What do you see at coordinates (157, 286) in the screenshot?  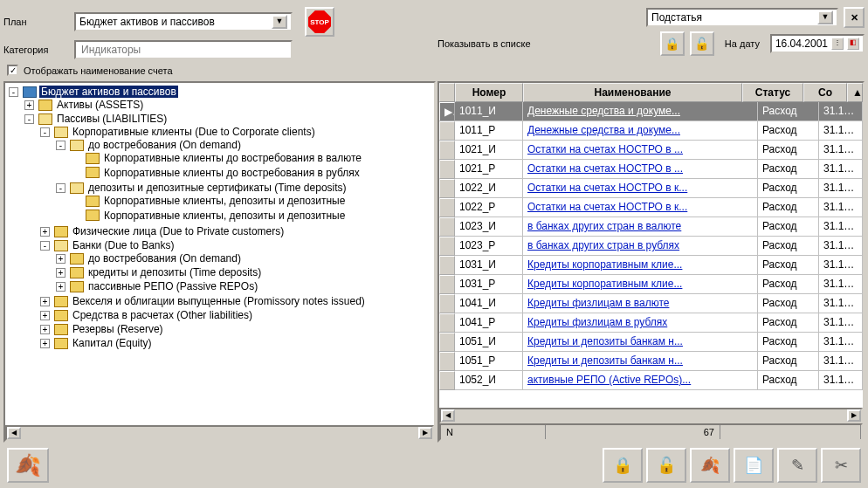 I see `tree-node: +пассивные РЕПО (Passive REPOs)` at bounding box center [157, 286].